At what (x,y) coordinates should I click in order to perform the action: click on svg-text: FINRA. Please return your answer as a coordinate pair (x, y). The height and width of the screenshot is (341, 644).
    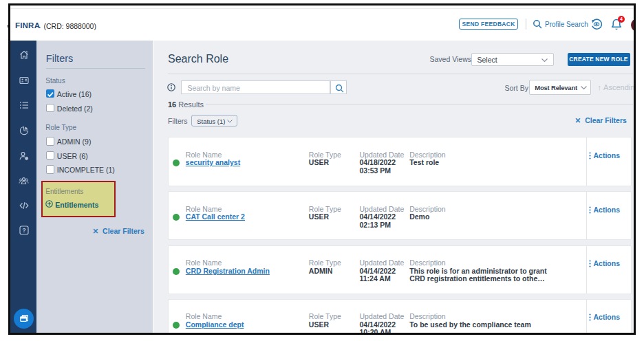
    Looking at the image, I should click on (28, 25).